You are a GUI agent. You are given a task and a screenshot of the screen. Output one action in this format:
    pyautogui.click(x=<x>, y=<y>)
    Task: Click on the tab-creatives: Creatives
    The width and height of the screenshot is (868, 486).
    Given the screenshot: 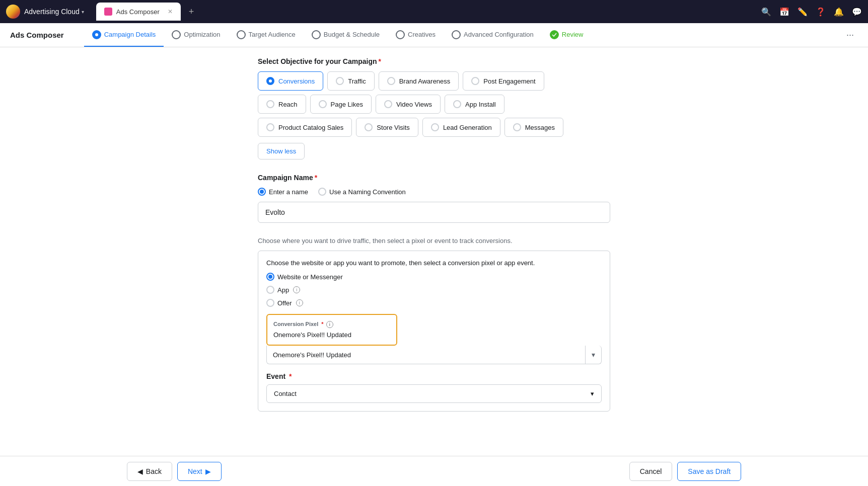 What is the action you would take?
    pyautogui.click(x=416, y=35)
    